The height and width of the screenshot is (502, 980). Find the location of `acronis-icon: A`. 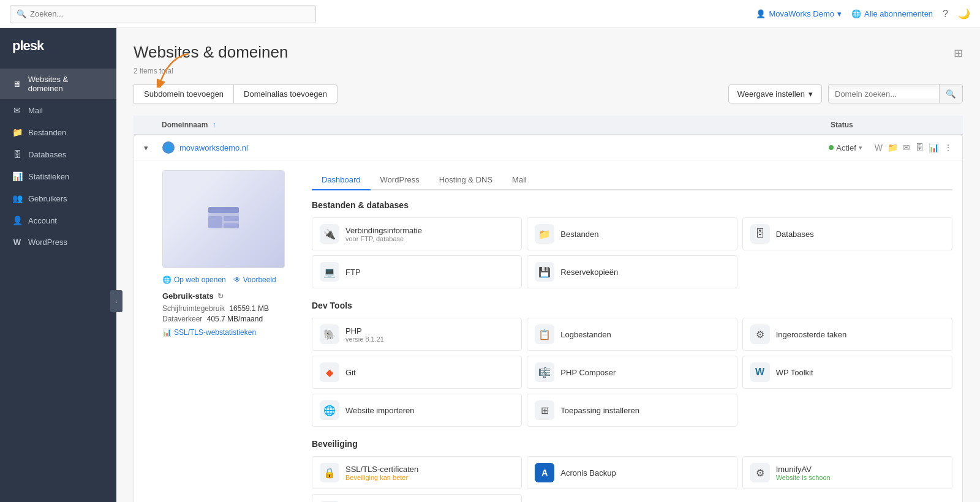

acronis-icon: A is located at coordinates (545, 473).